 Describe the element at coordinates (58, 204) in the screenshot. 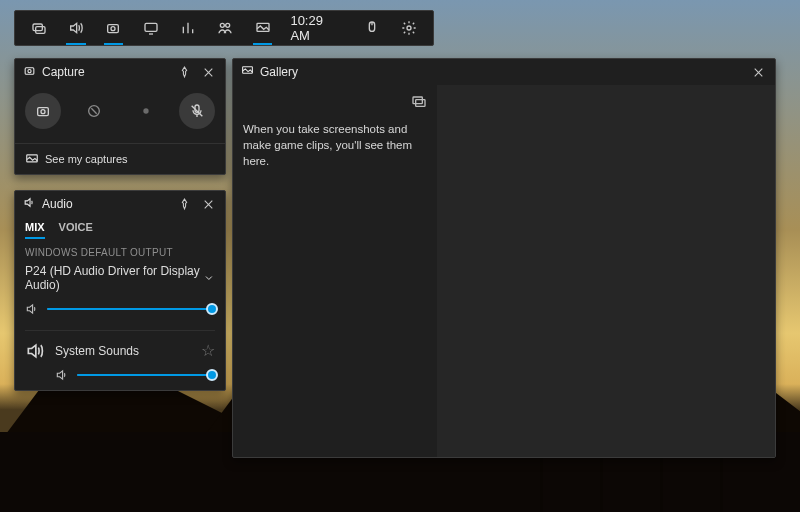

I see `audio-title: Audio` at that location.